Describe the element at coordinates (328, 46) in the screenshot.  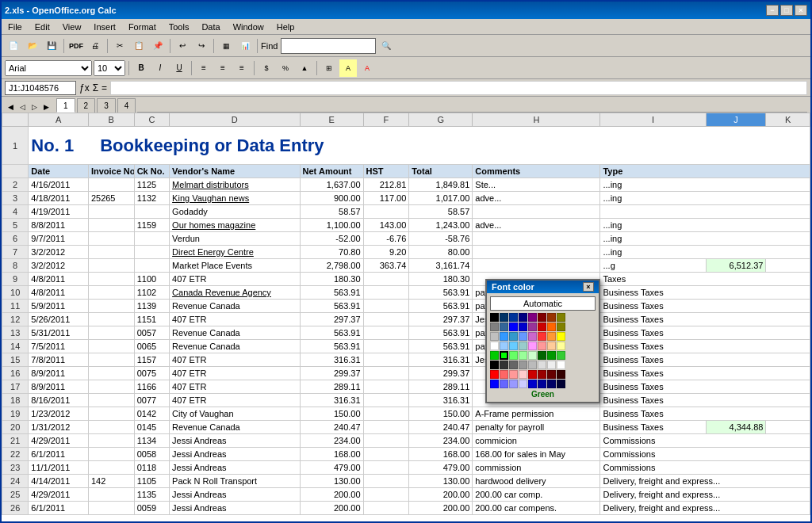
I see `search-input` at that location.